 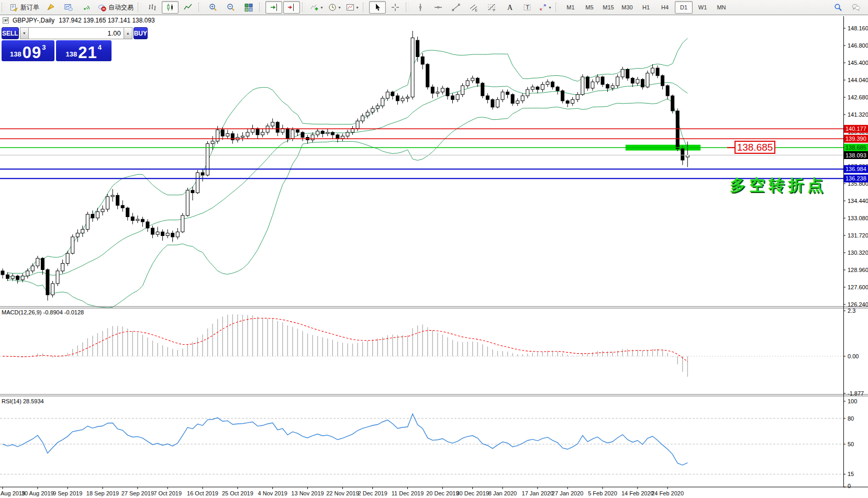 What do you see at coordinates (638, 493) in the screenshot?
I see `svg-text: 14 Feb 2020` at bounding box center [638, 493].